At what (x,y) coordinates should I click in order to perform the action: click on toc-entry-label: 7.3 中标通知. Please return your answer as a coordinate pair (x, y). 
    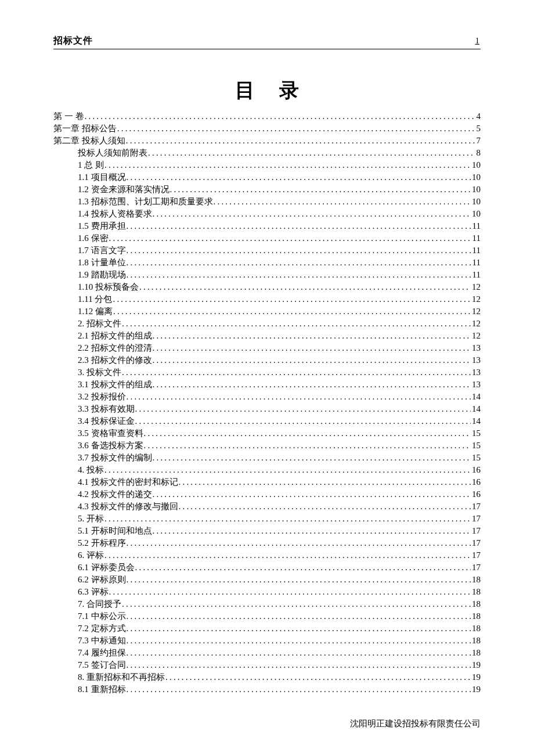
    Looking at the image, I should click on (102, 641).